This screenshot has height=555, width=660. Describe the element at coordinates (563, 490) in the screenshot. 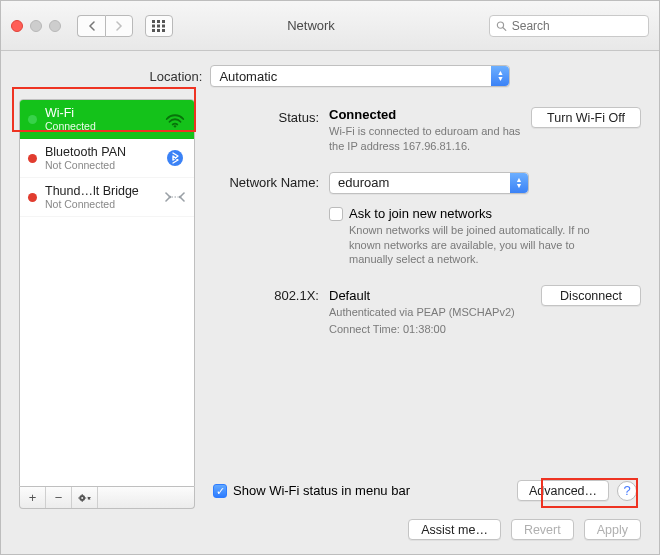

I see `advanced-button: Advanced…` at that location.